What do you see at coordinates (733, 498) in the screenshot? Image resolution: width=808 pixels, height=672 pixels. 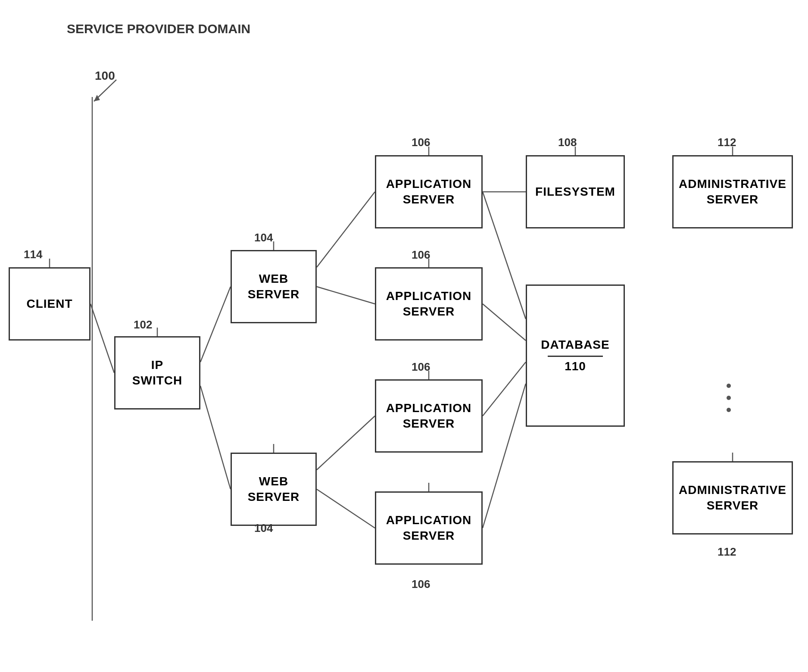 I see `admin-server-bottom-box: ADMINISTRATIVESERVER` at bounding box center [733, 498].